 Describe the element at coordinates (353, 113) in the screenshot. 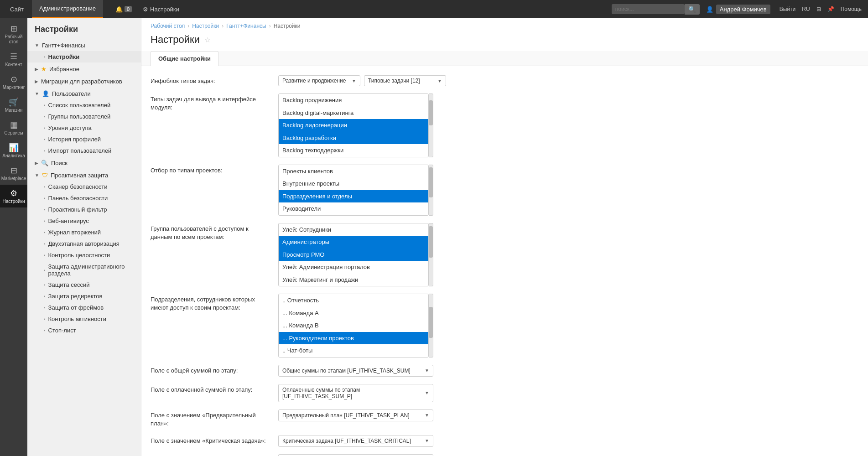

I see `listbox-item: Backlog digital-маркетинга` at that location.